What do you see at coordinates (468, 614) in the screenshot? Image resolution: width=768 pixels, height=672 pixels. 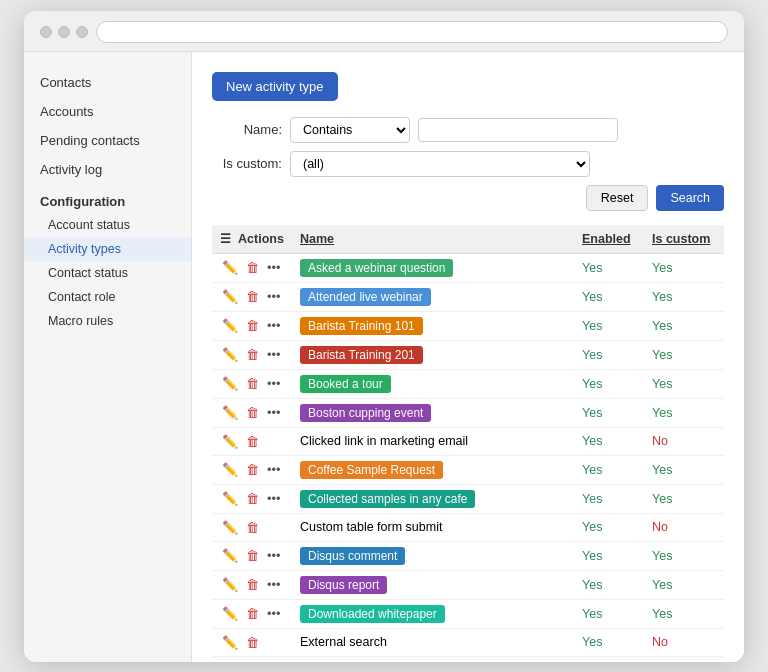 I see `table-row: ✏️ 🗑 ••• Downloaded whitepaperYesYes` at bounding box center [468, 614].